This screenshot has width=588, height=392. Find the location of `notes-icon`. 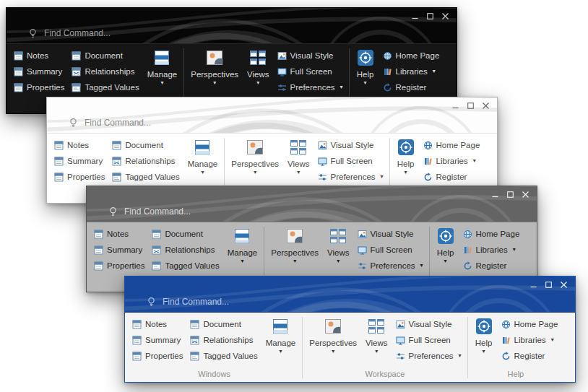

notes-icon is located at coordinates (19, 56).